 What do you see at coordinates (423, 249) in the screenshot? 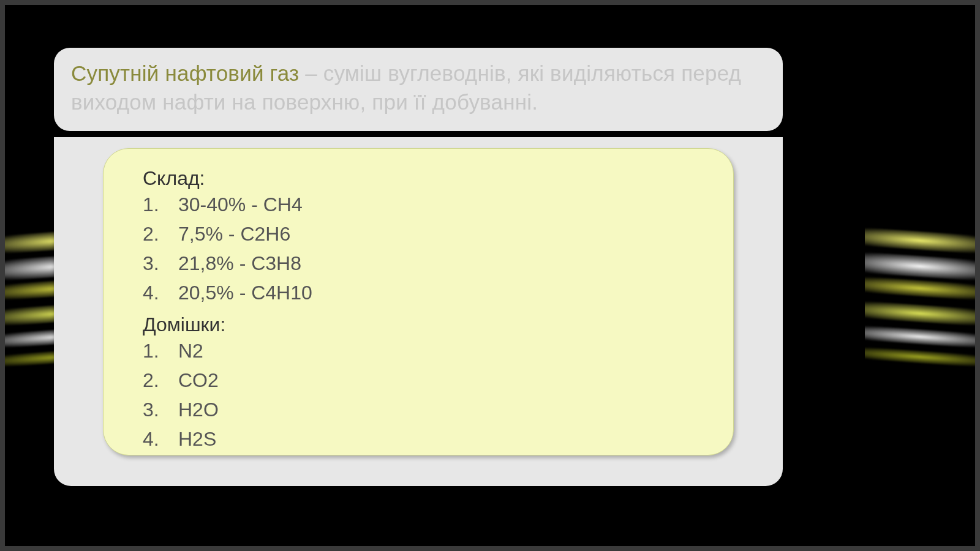
I see `composition-list: 30-40% - СН4 7,5% - С2Н6 21,8% - С3Н8 20…` at bounding box center [423, 249].